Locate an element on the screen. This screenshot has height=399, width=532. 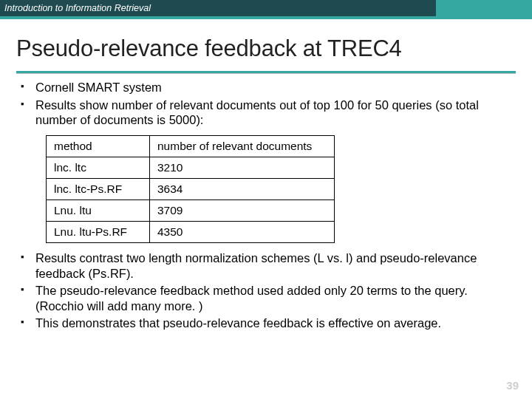
table-cell: lnc. ltc is located at coordinates (98, 167).